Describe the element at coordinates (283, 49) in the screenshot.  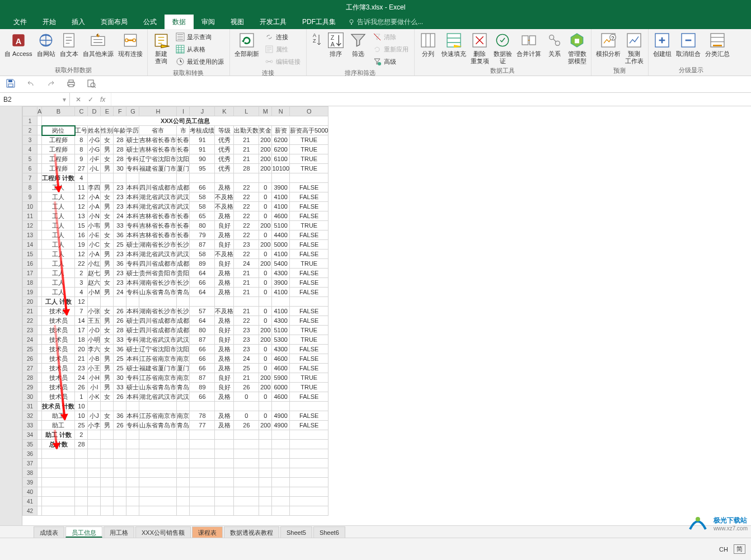
I see `properties-button: 属性` at that location.